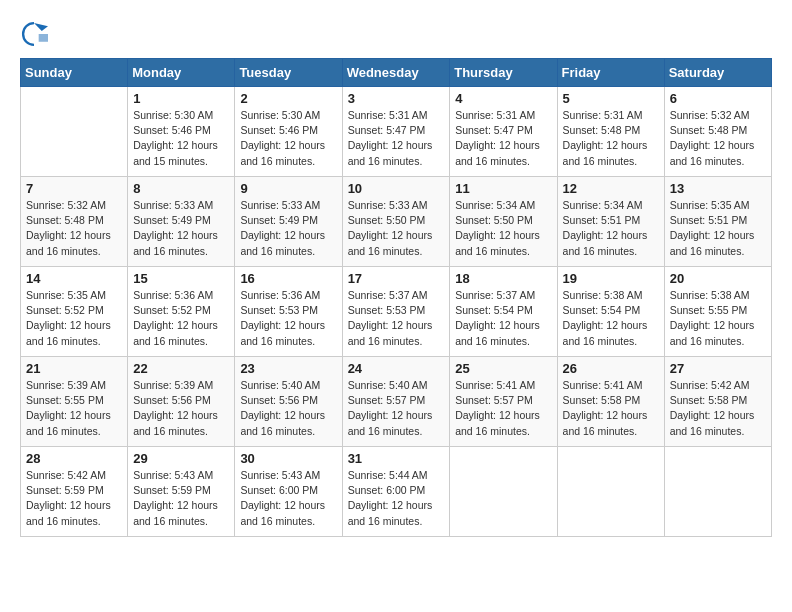 Image resolution: width=792 pixels, height=612 pixels. I want to click on day-number: 27, so click(718, 368).